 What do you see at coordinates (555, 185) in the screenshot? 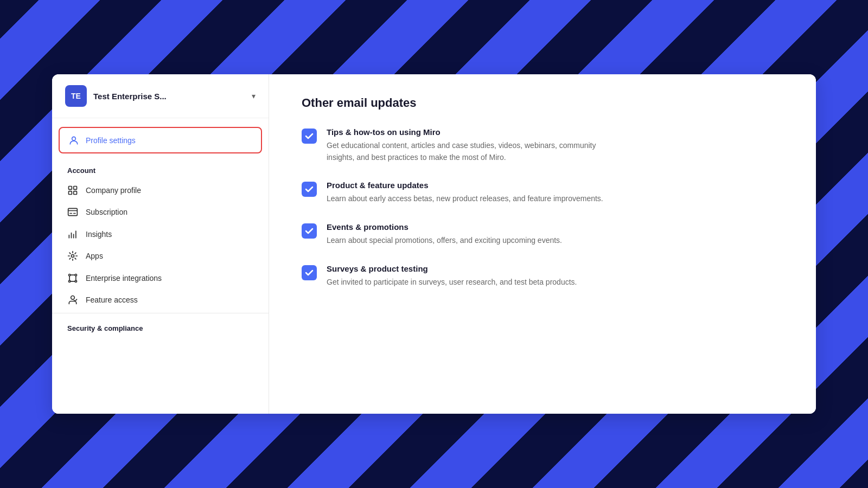
I see `product-updates-title: Product & feature updates` at bounding box center [555, 185].